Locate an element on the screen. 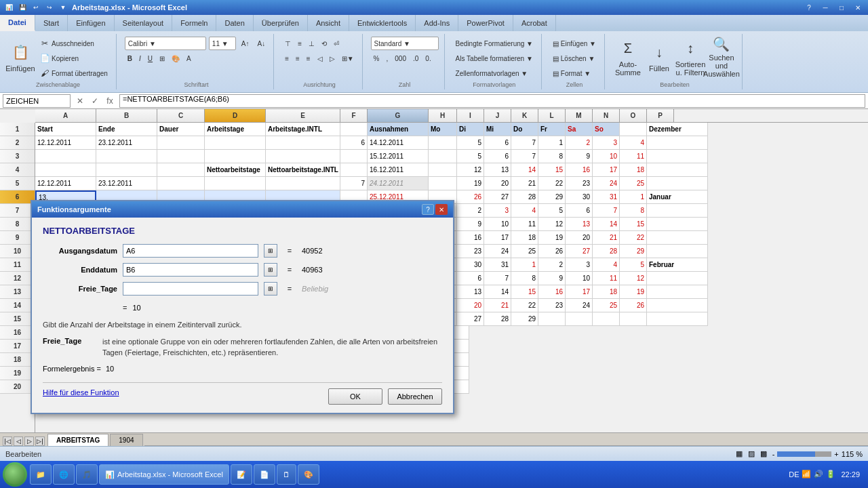  battery-icon: 🔋 is located at coordinates (831, 474).